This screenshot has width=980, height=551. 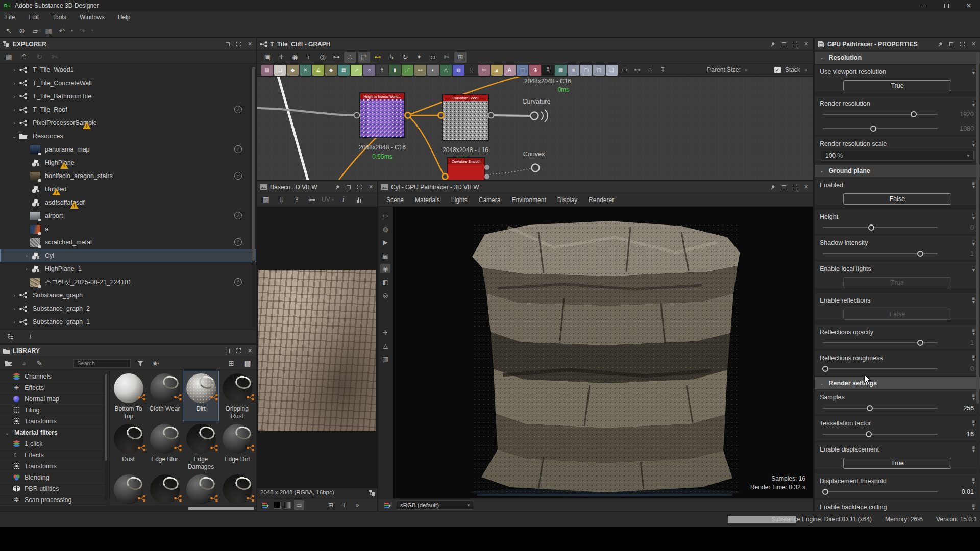 What do you see at coordinates (433, 70) in the screenshot?
I see `node-type-14: ◐` at bounding box center [433, 70].